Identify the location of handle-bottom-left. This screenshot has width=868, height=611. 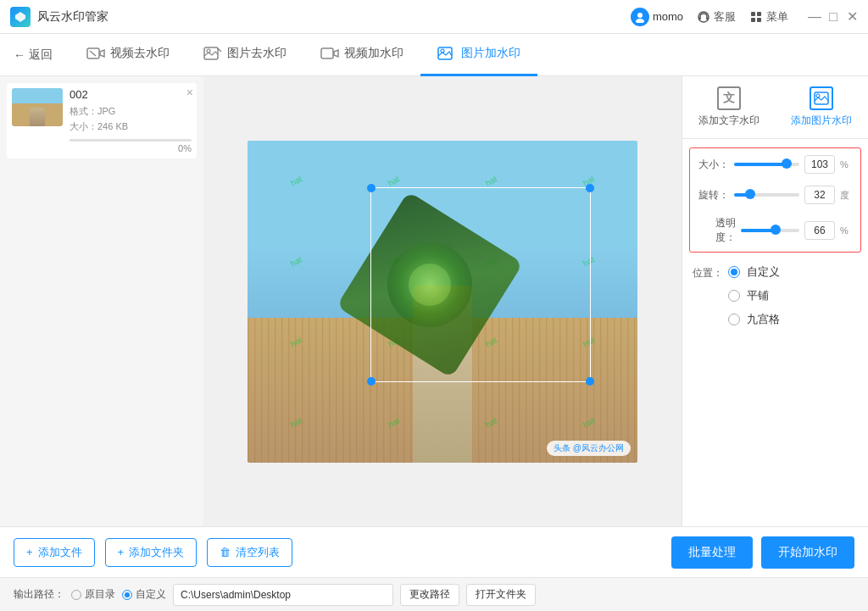
(371, 381).